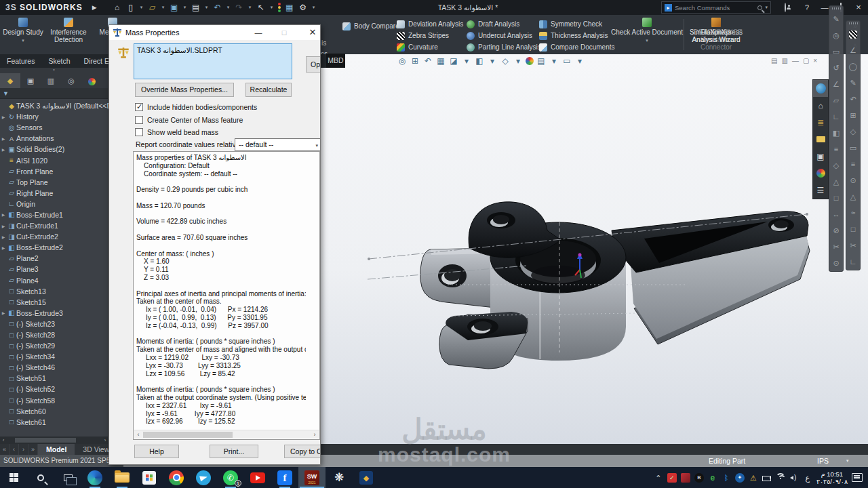  What do you see at coordinates (479, 61) in the screenshot?
I see `view-orientation-icon: ◧` at bounding box center [479, 61].